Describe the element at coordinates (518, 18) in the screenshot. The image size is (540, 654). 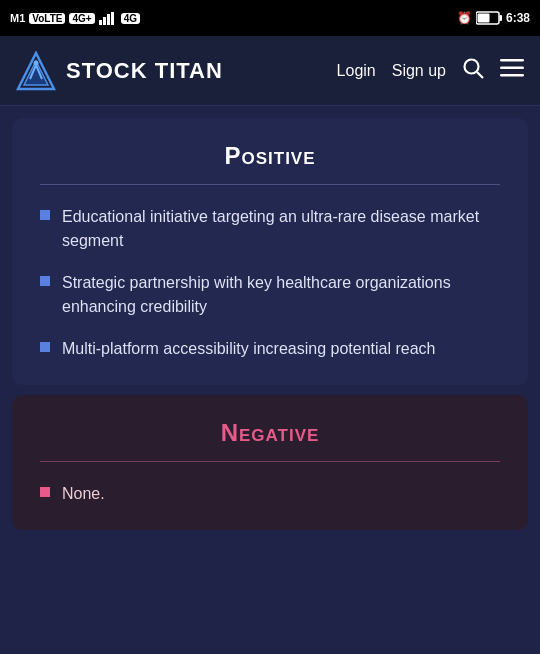
I see `time-label: 6:38` at that location.